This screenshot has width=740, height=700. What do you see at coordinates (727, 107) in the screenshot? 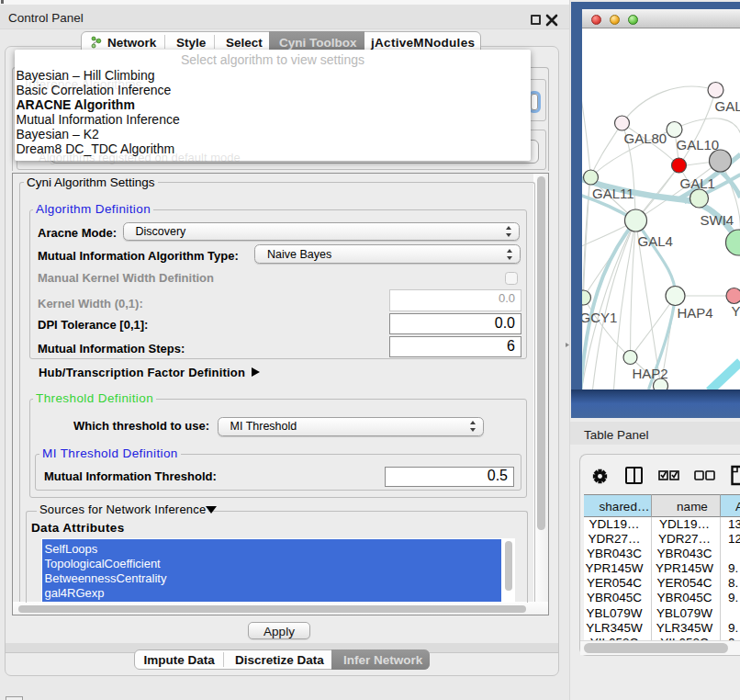
I see `svg-text: GAL8` at bounding box center [727, 107].